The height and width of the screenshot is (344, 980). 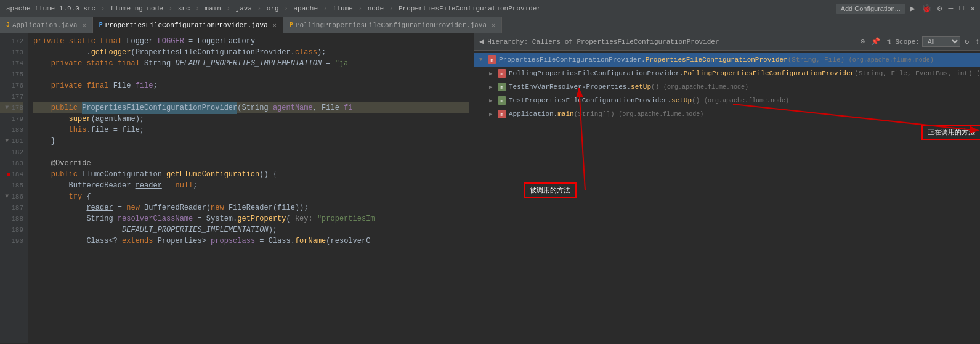 What do you see at coordinates (251, 41) in the screenshot?
I see `code-line-172: private static final Logger LOGGER = Log…` at bounding box center [251, 41].